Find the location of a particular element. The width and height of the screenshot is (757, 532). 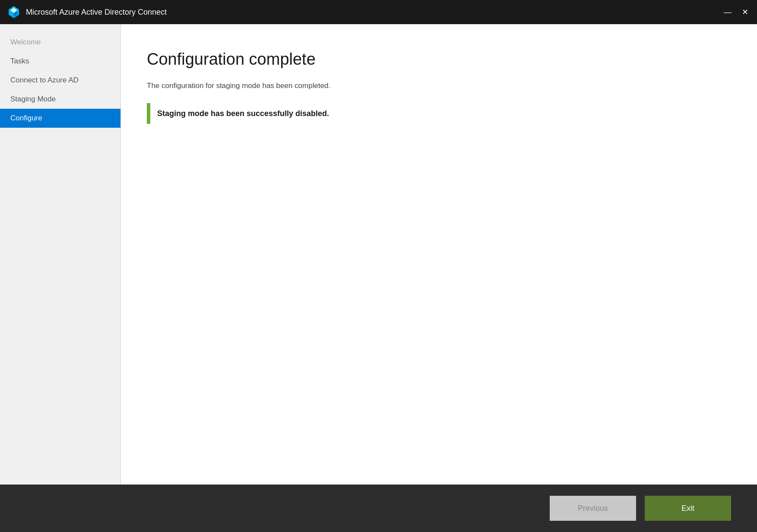

window-title: Microsoft Azure Active Directory Connect is located at coordinates (374, 12).